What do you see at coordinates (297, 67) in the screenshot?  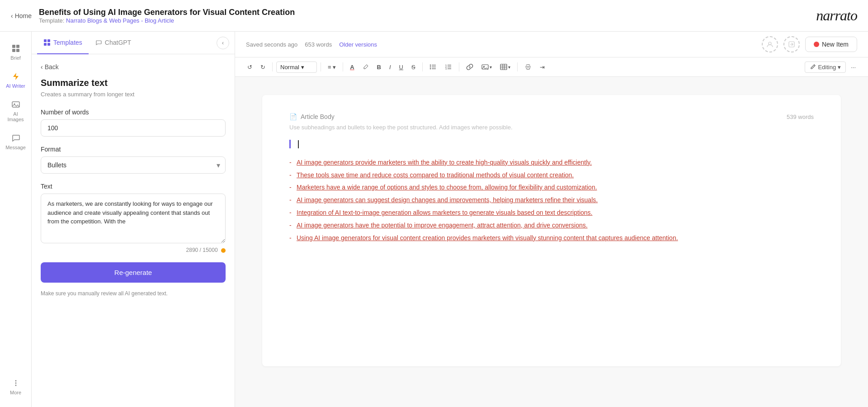 I see `style-select: Normal ▾` at bounding box center [297, 67].